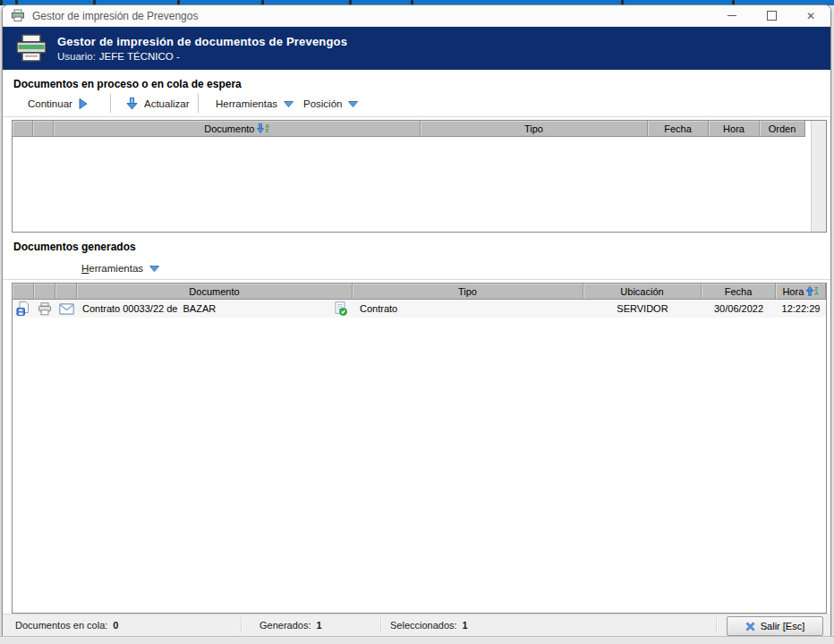 This screenshot has width=834, height=644. I want to click on app-header-banner: Gestor de impresión de documentos de Pre…, so click(417, 48).